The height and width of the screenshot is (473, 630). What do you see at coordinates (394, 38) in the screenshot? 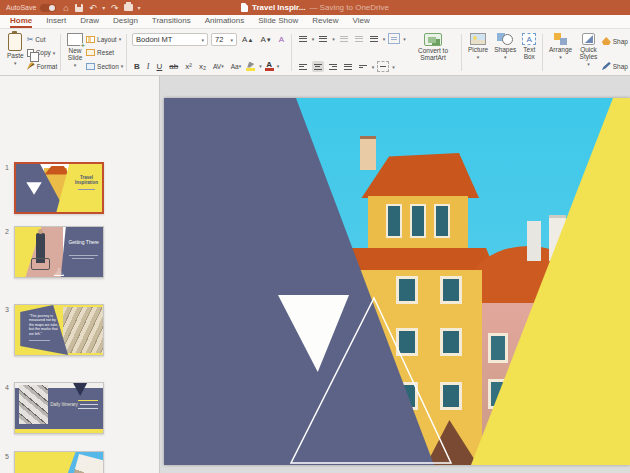
I see `columns-button` at bounding box center [394, 38].